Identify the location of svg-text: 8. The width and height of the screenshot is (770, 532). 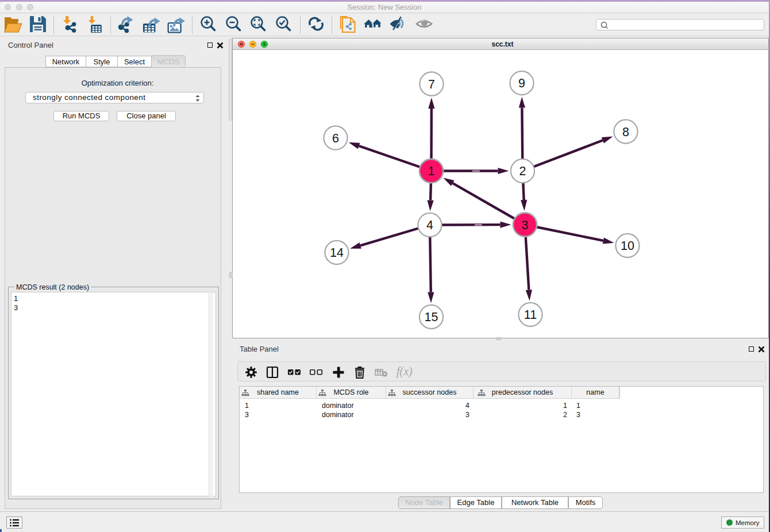
(626, 132).